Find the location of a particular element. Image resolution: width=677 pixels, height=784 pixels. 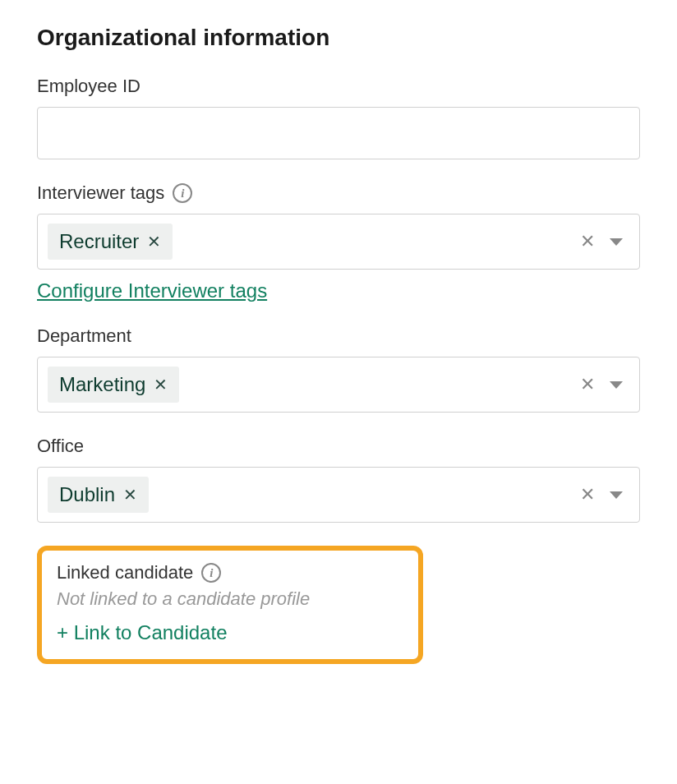

employee-id-label: Employee ID is located at coordinates (338, 86).